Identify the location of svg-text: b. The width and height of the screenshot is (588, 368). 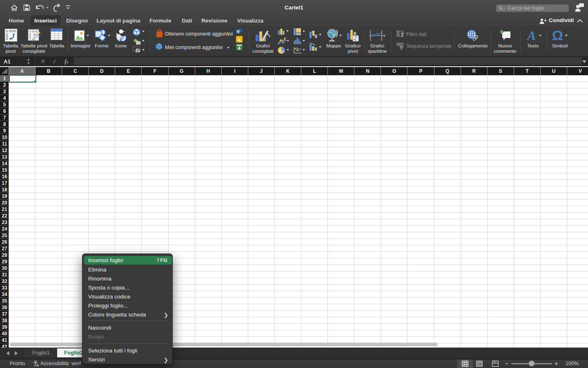
(239, 40).